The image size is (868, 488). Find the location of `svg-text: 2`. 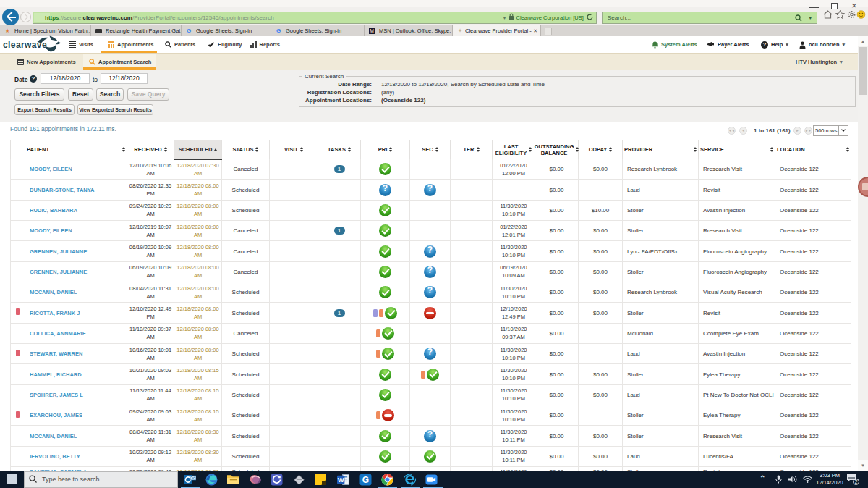

svg-text: 2 is located at coordinates (856, 482).